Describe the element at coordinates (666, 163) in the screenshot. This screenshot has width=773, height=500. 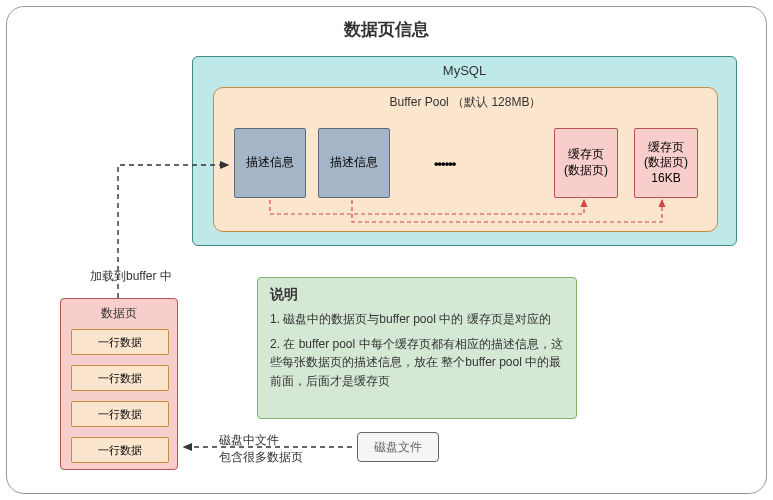
I see `cache-page-box-2: 缓存页 (数据页) 16KB` at that location.